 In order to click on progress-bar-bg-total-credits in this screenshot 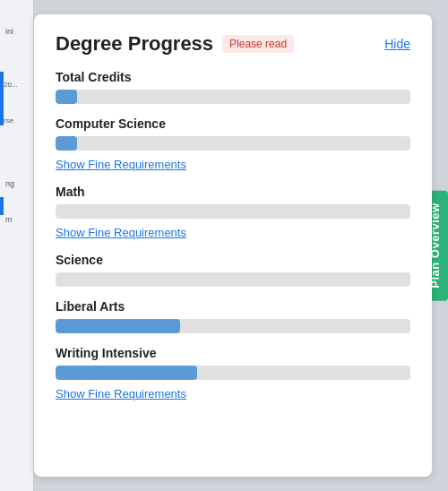, I will do `click(233, 97)`.